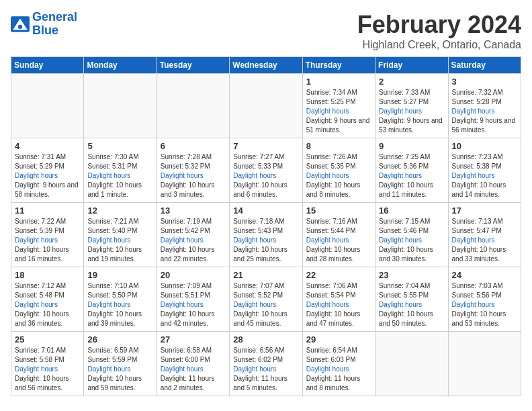  Describe the element at coordinates (120, 211) in the screenshot. I see `day-number: 12` at that location.